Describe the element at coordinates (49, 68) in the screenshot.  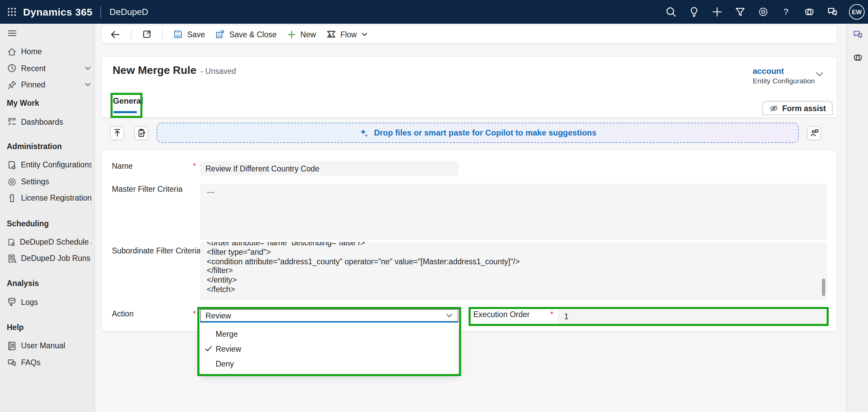
I see `sidebar-item-recent: Recent` at that location.